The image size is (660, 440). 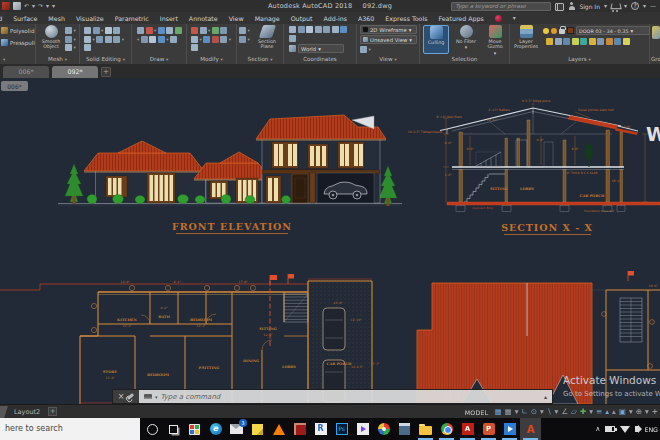 I want to click on panel-layers-label: Layers, so click(x=578, y=59).